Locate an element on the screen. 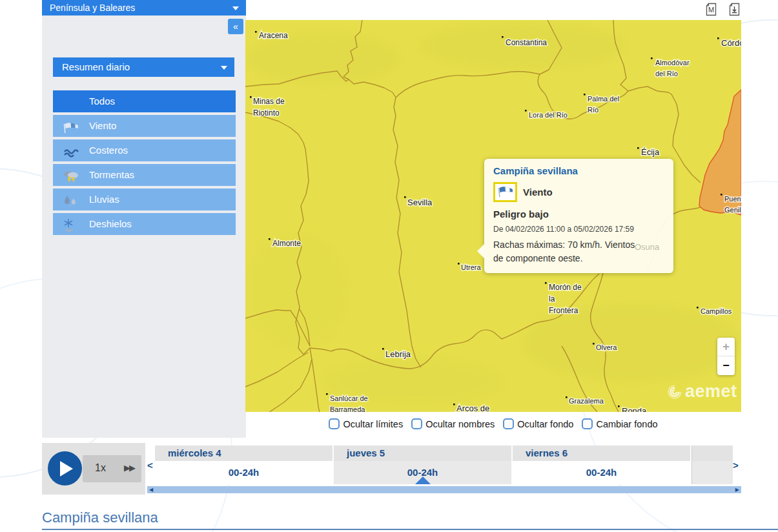 This screenshot has height=532, width=778. map-label-sanlucar-de-barrameda: Sanlúcar de is located at coordinates (349, 398).